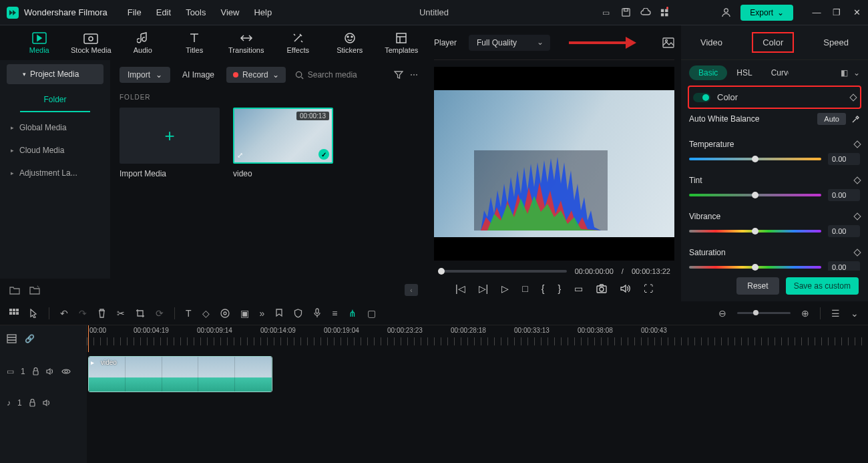 This screenshot has height=463, width=868. What do you see at coordinates (755, 267) in the screenshot?
I see `saturation-slider` at bounding box center [755, 267].